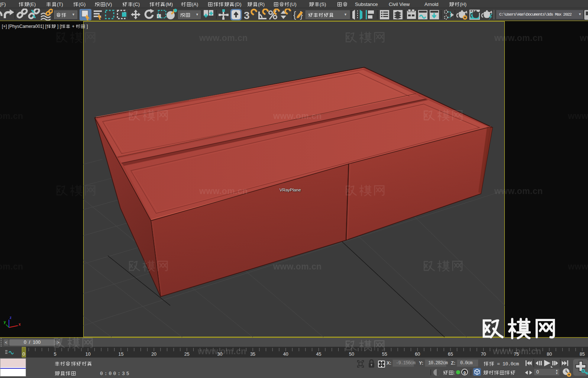 This screenshot has width=588, height=378. Describe the element at coordinates (516, 354) in the screenshot. I see `svg-text: 75` at that location.